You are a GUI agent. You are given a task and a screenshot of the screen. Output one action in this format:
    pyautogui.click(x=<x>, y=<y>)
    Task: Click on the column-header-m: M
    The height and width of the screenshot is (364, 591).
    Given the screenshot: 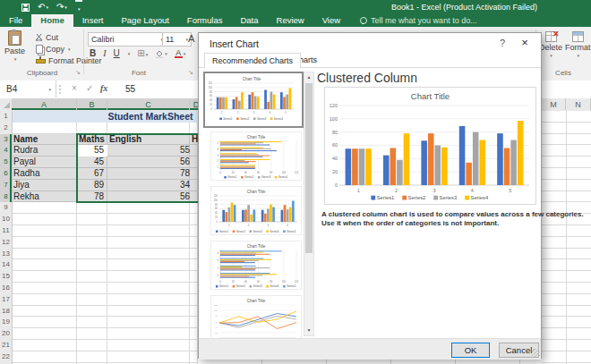 What is the action you would take?
    pyautogui.click(x=553, y=104)
    